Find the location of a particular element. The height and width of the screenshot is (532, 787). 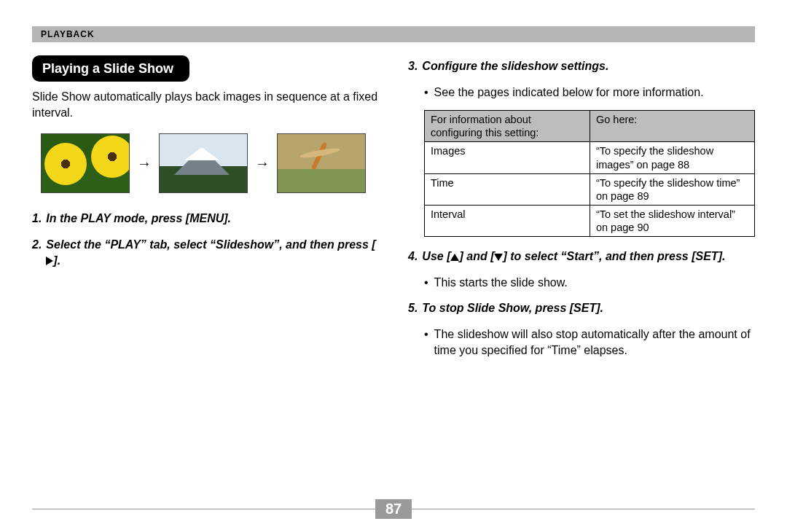

triangle-up-icon is located at coordinates (455, 257).